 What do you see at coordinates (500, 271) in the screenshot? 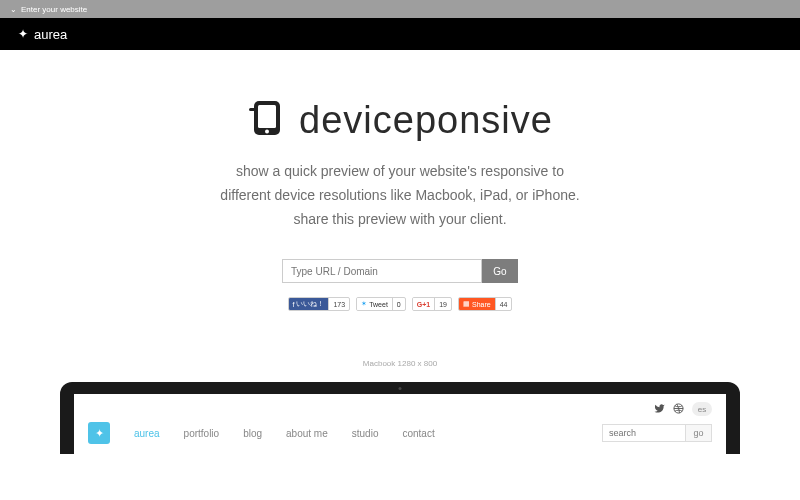
I see `go-button: Go` at bounding box center [500, 271].